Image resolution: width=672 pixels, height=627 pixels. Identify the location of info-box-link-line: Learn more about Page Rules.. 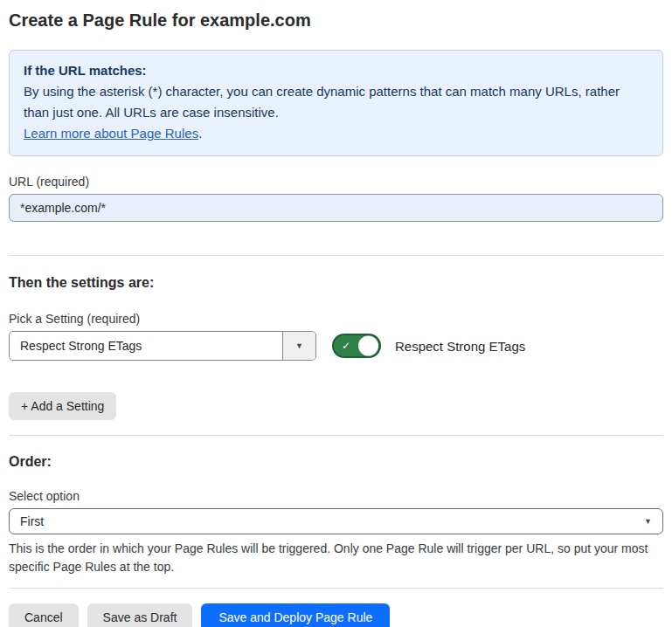
(336, 134).